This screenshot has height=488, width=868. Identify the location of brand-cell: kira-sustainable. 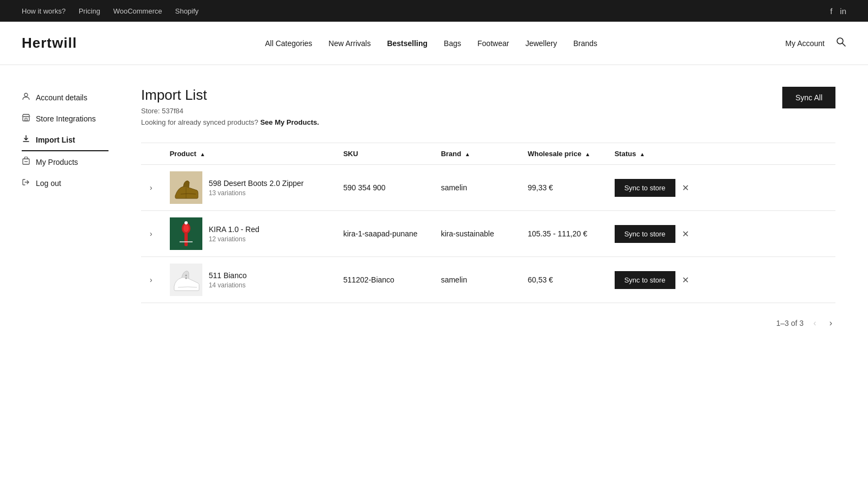
(476, 234).